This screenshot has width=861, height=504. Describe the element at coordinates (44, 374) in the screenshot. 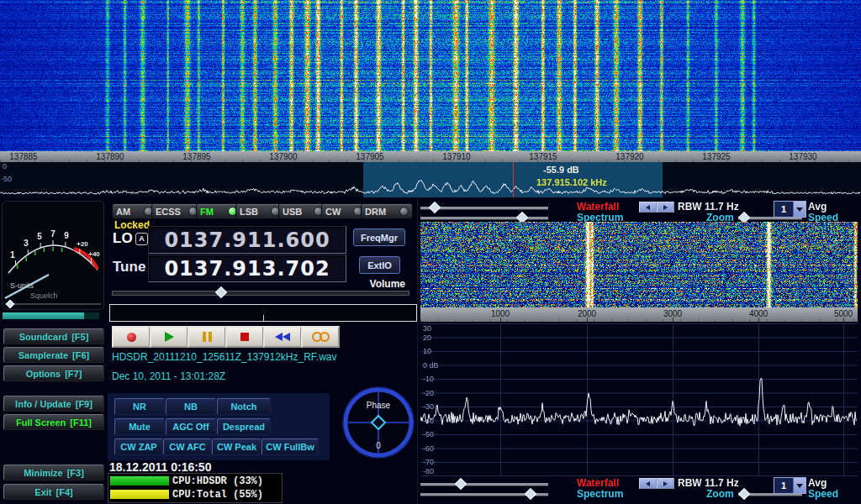

I see `button-label: Options` at that location.